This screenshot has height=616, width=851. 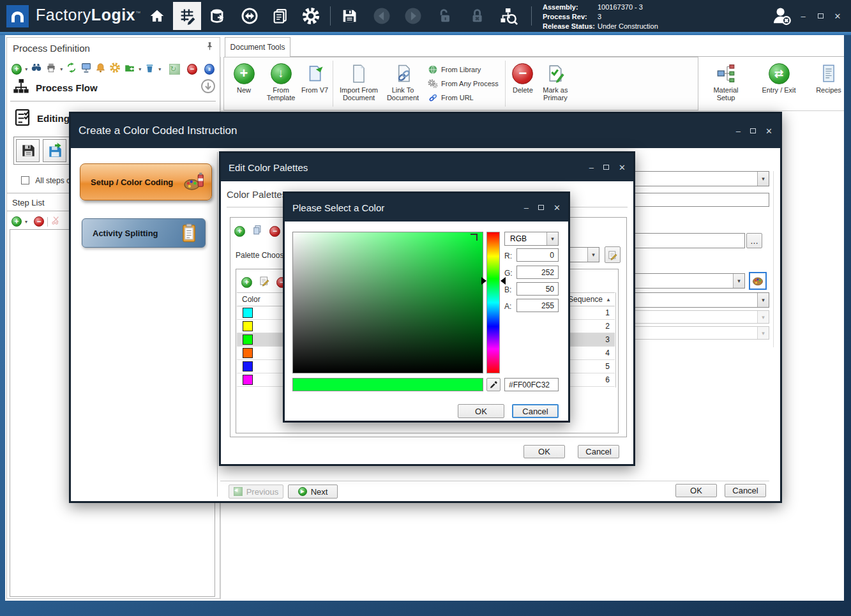 I want to click on export-icon, so click(x=130, y=69).